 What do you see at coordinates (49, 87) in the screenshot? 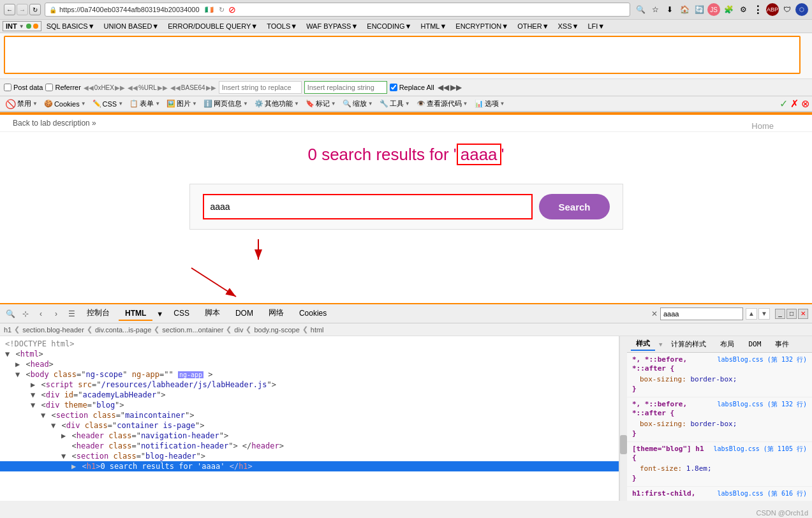
I see `referrer-checkbox` at bounding box center [49, 87].